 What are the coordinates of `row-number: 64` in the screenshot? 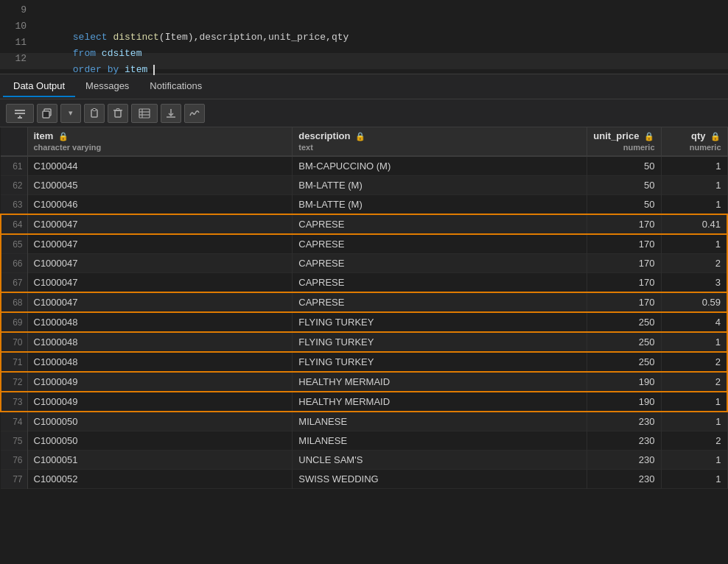 It's located at (14, 224).